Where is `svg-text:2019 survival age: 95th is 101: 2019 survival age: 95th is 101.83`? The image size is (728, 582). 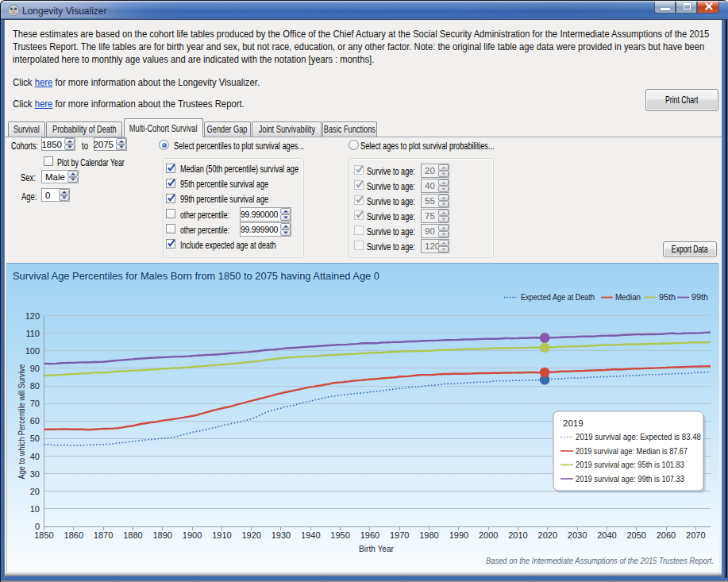
svg-text:2019 survival age: 95th is 101: 2019 survival age: 95th is 101.83 is located at coordinates (630, 464).